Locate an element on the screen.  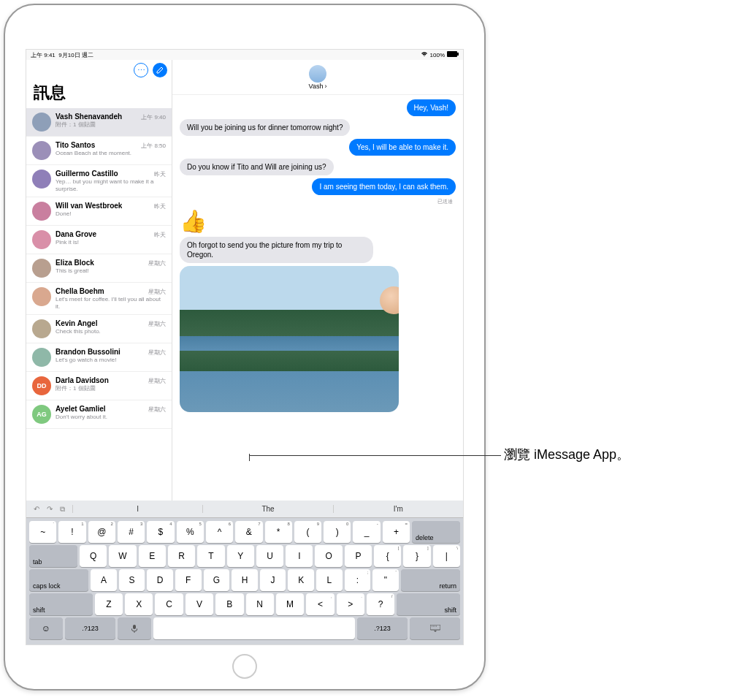
key-M: M is located at coordinates (290, 604).